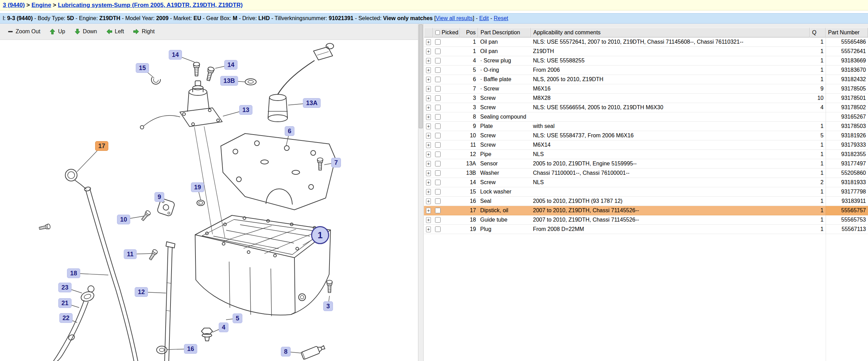 The height and width of the screenshot is (361, 868). Describe the element at coordinates (646, 108) in the screenshot. I see `part-row-3: +3ScrewNLS: USE 55566554, 2005 to 2010, …` at that location.